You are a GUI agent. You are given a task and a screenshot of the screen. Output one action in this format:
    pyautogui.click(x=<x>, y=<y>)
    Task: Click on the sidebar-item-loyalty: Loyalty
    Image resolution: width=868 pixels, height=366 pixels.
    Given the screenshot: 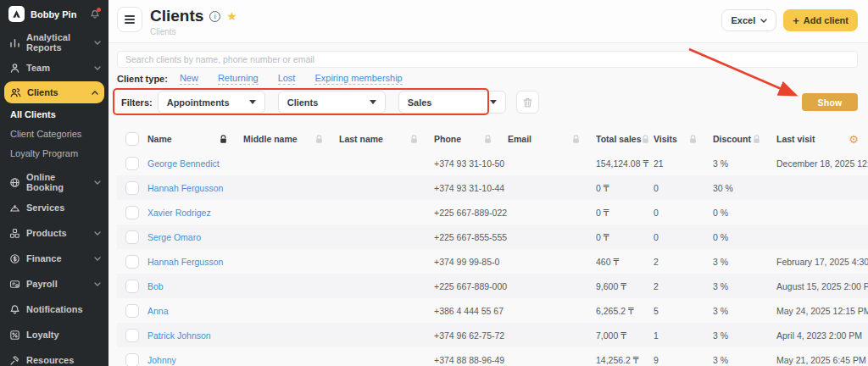 What is the action you would take?
    pyautogui.click(x=54, y=335)
    